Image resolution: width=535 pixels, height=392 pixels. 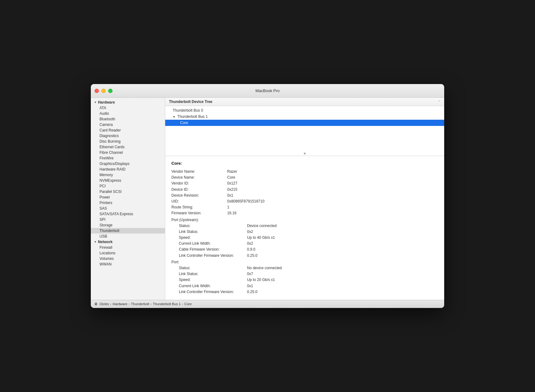 I want to click on upstream-field-row-4: Cable Firmware Version:0.9.0, so click(x=305, y=249).